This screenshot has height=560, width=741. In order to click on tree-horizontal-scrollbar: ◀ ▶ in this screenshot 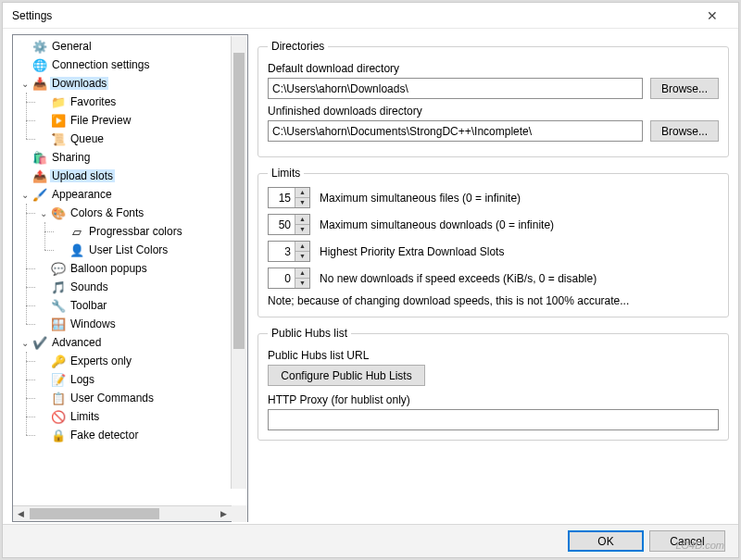, I will do `click(130, 513)`.